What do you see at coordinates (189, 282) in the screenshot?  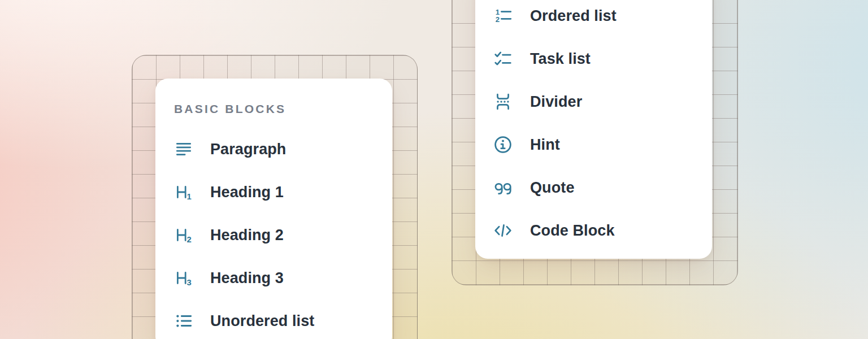 I see `heading-3-digit: 3` at bounding box center [189, 282].